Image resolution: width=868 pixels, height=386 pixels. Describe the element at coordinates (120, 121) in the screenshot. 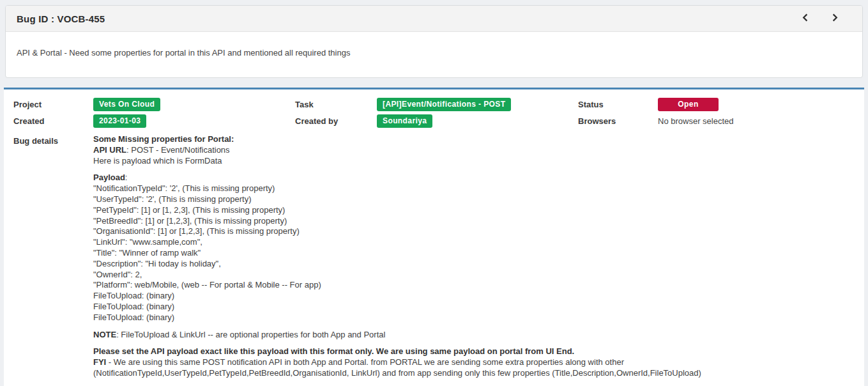

I see `created-date-badge: 2023-01-03` at that location.